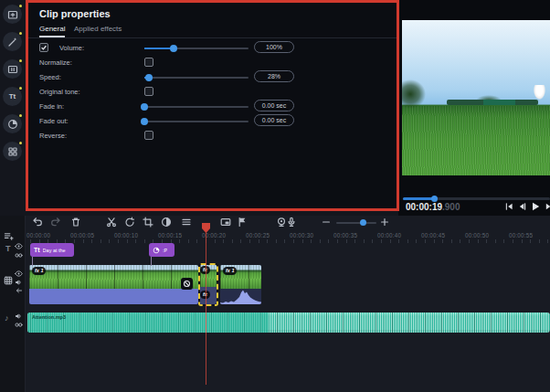 Image resolution: width=550 pixels, height=392 pixels. I want to click on timeline-zoom-slider, so click(356, 223).